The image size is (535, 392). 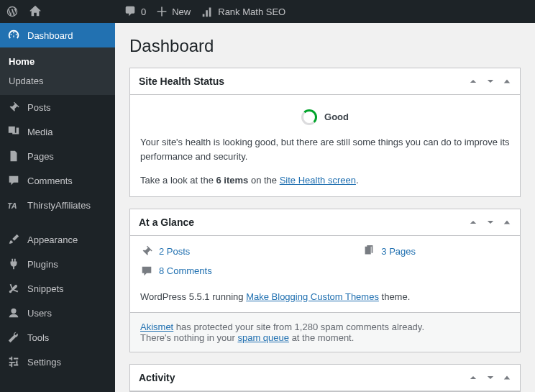 What do you see at coordinates (50, 36) in the screenshot?
I see `sidebar-label: Dashboard` at bounding box center [50, 36].